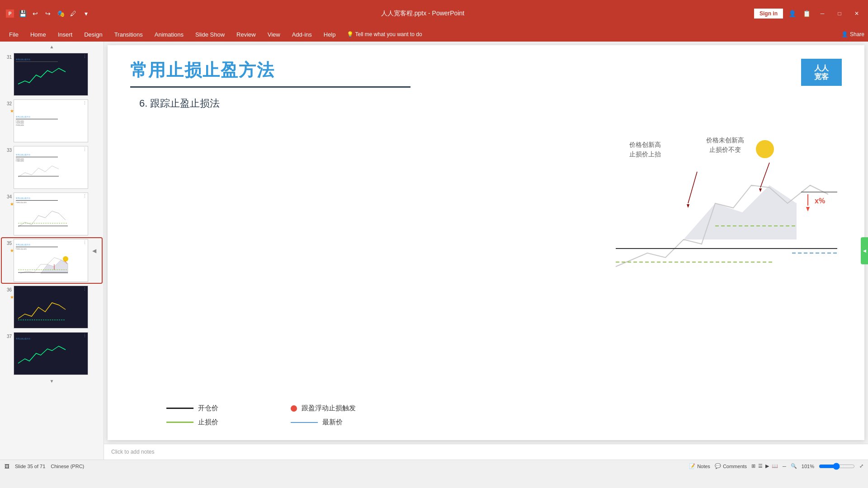 The height and width of the screenshot is (488, 868). Describe the element at coordinates (279, 415) in the screenshot. I see `chart-legend: 开仓价 跟盈浮动止损触发 止损价 最新价` at that location.